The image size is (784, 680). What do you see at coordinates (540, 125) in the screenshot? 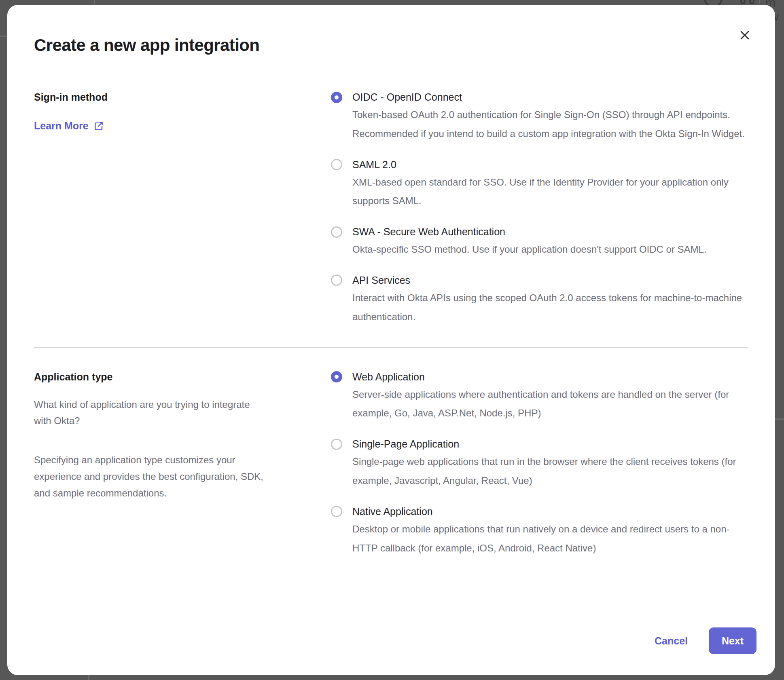
I see `radio-option-description: Token-based OAuth 2.0 authentication for…` at bounding box center [540, 125].